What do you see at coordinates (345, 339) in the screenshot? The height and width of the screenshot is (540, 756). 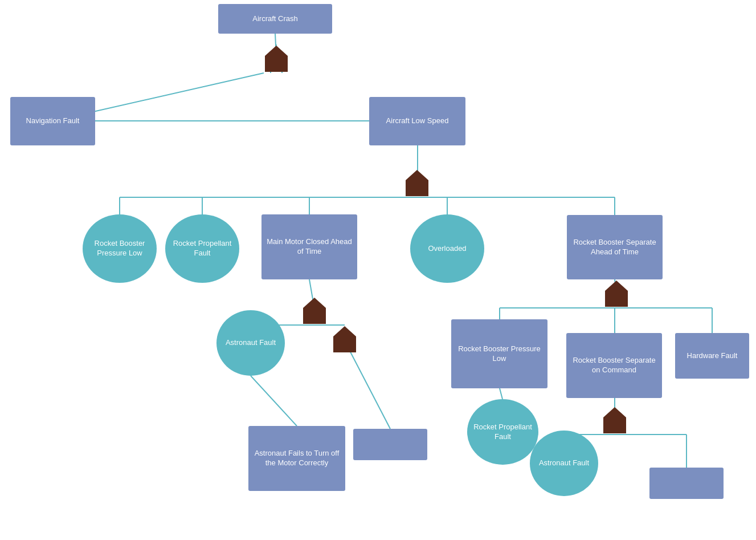 I see `and-gate-3b` at bounding box center [345, 339].